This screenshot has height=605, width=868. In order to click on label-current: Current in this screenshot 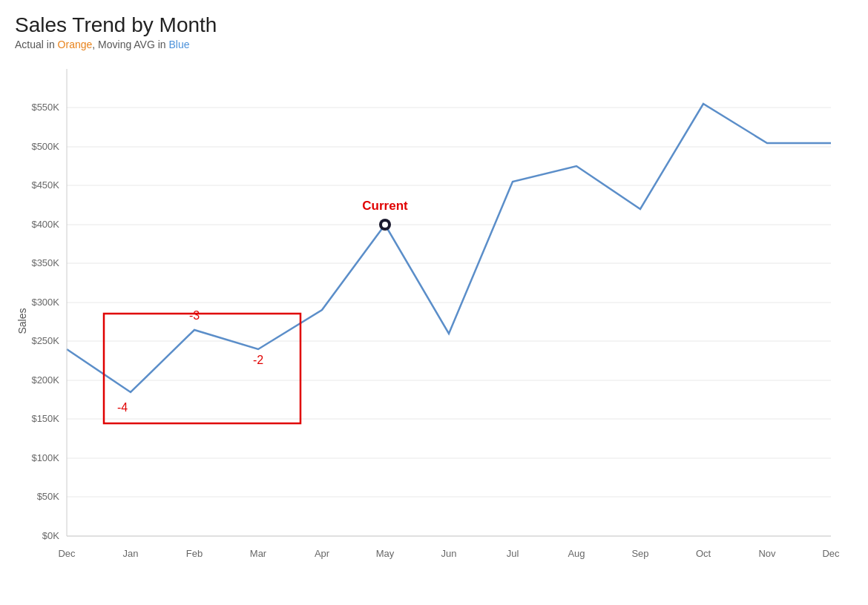, I will do `click(385, 206)`.